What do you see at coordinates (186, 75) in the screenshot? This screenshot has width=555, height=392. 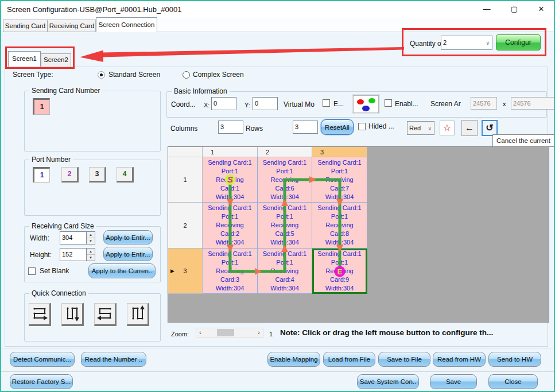 I see `complex-screen-radio` at bounding box center [186, 75].